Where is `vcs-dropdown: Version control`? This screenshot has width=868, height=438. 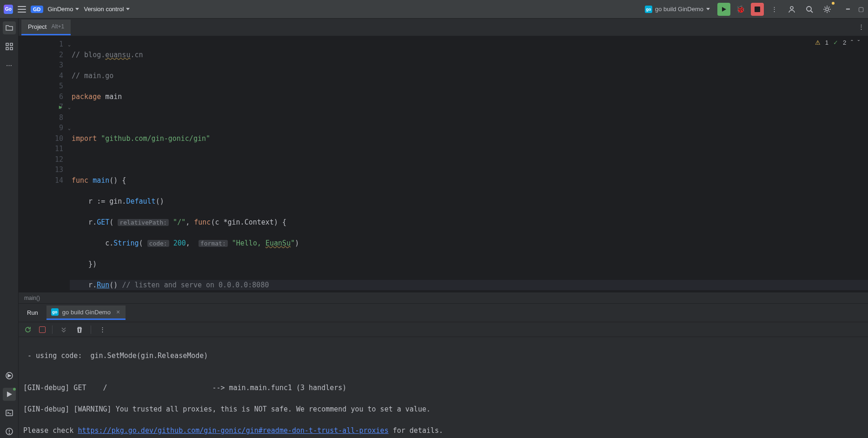
vcs-dropdown: Version control is located at coordinates (107, 9).